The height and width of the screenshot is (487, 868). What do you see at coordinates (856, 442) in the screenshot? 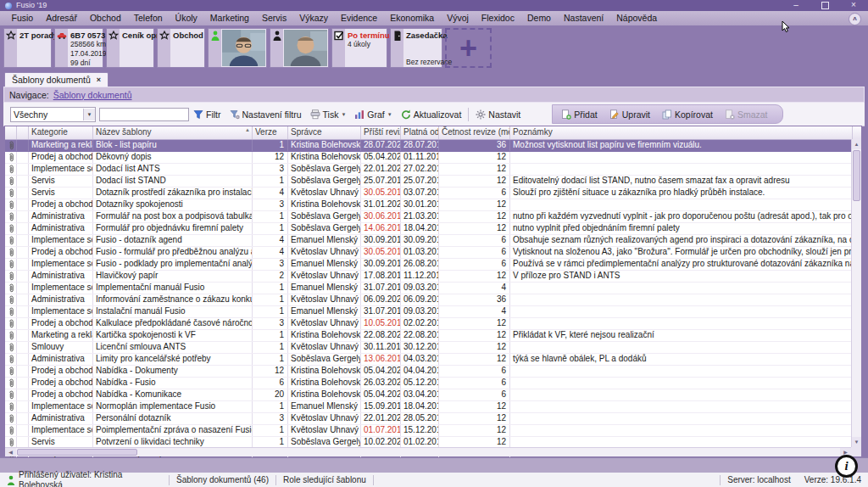
I see `scroll-down-icon: ▼` at bounding box center [856, 442].